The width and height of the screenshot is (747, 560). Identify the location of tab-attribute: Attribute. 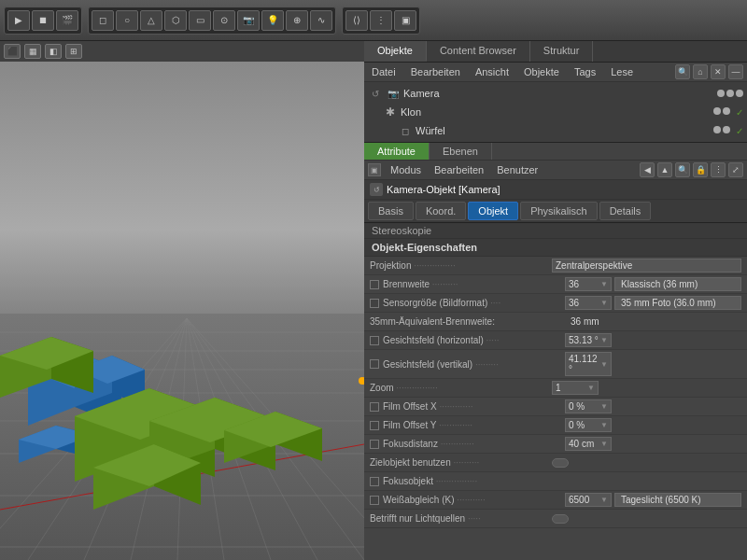
(397, 151).